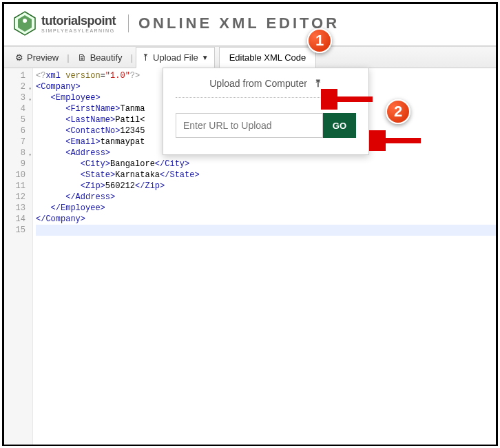  Describe the element at coordinates (266, 112) in the screenshot. I see `upload-dropdown: Upload from Computer ⤒ GO` at that location.